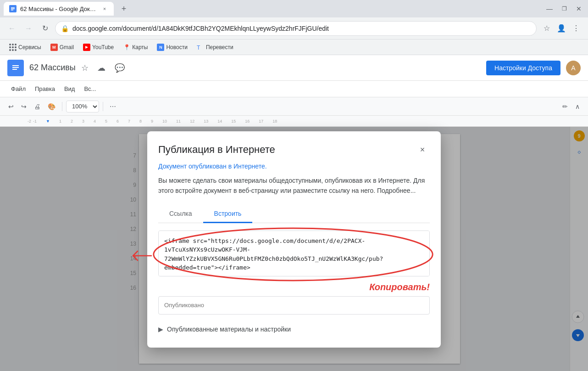  Describe the element at coordinates (579, 9) in the screenshot. I see `close-button: ✕` at that location.